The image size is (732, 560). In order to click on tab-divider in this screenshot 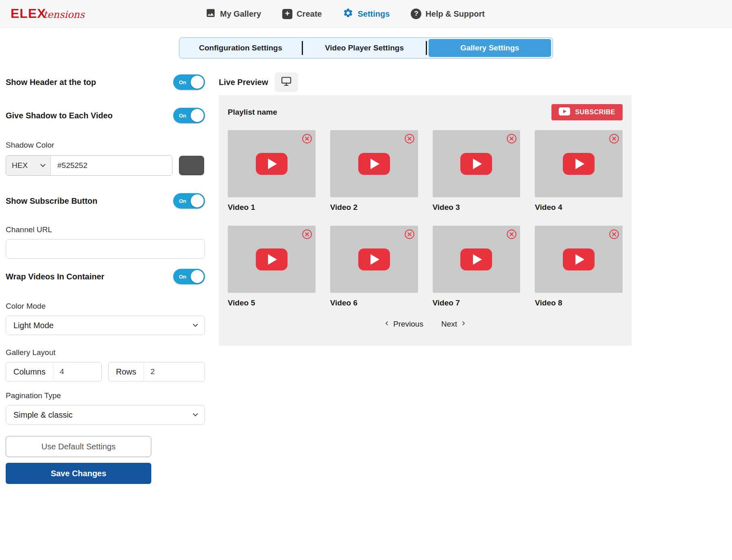, I will do `click(426, 48)`.